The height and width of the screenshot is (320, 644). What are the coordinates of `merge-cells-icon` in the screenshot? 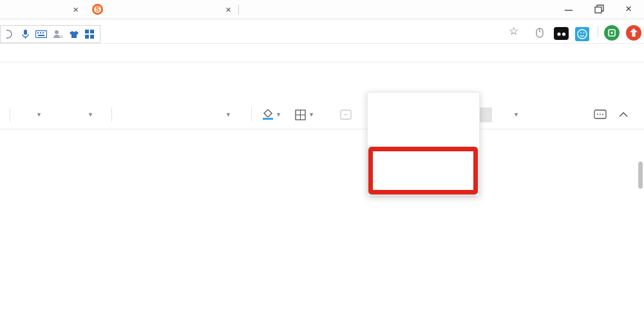 It's located at (346, 115).